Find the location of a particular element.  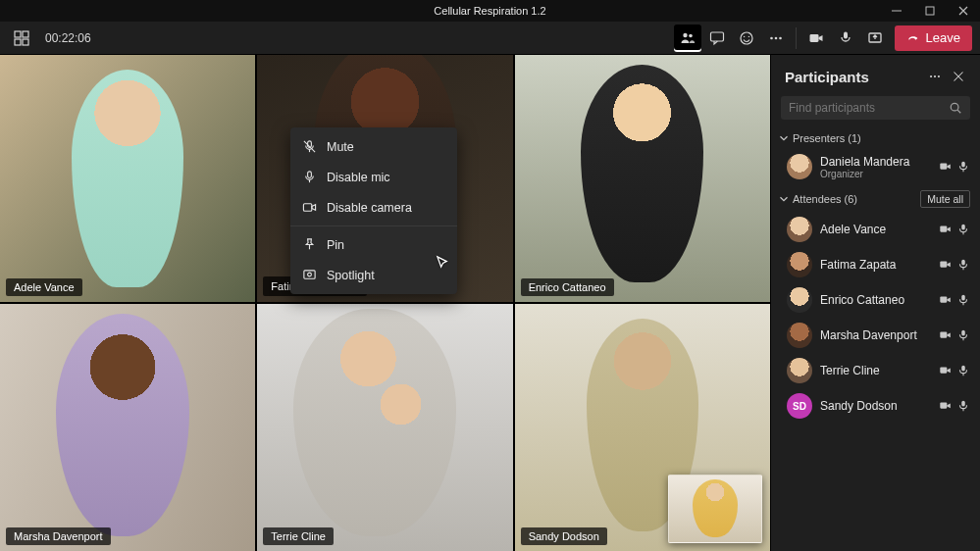

camera-icon is located at coordinates (816, 38).